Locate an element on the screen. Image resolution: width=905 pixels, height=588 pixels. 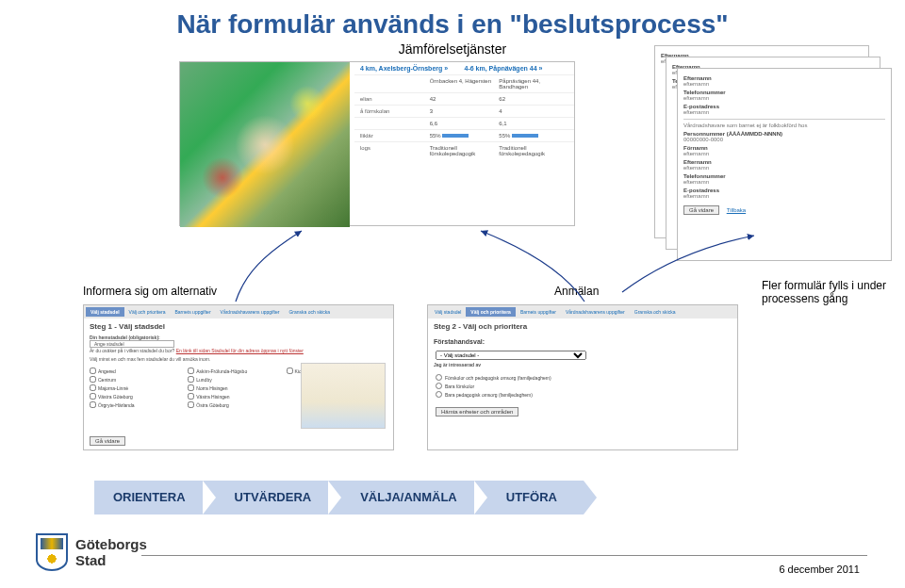
check: Östra Göteborg is located at coordinates (237, 405).